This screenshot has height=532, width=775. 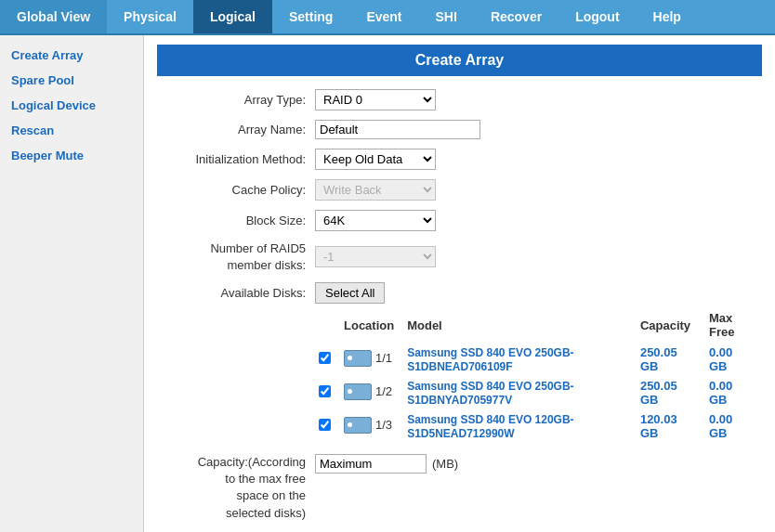 I want to click on array-name-input, so click(x=398, y=130).